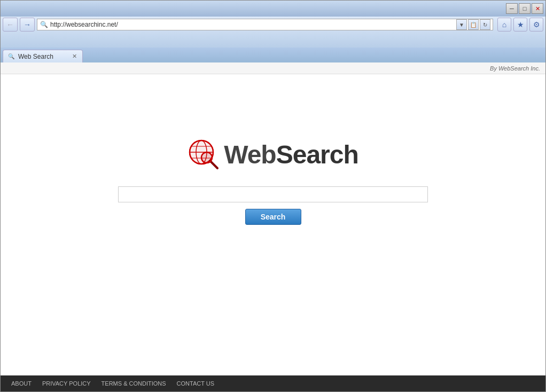 This screenshot has width=546, height=392. I want to click on footer: ABOUT PRIVACY POLICY TERMS & CONDITIONS …, so click(273, 383).